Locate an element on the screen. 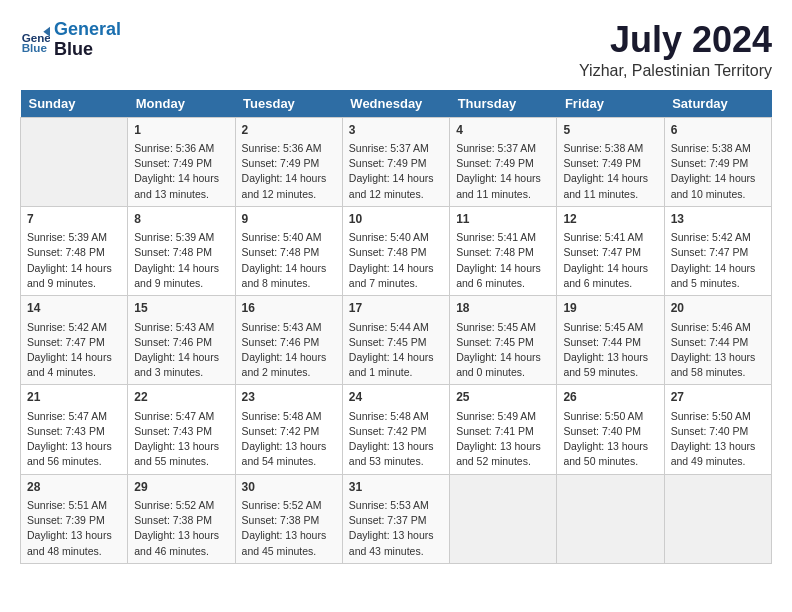  sunset: Sunset: 7:45 PM is located at coordinates (495, 342).